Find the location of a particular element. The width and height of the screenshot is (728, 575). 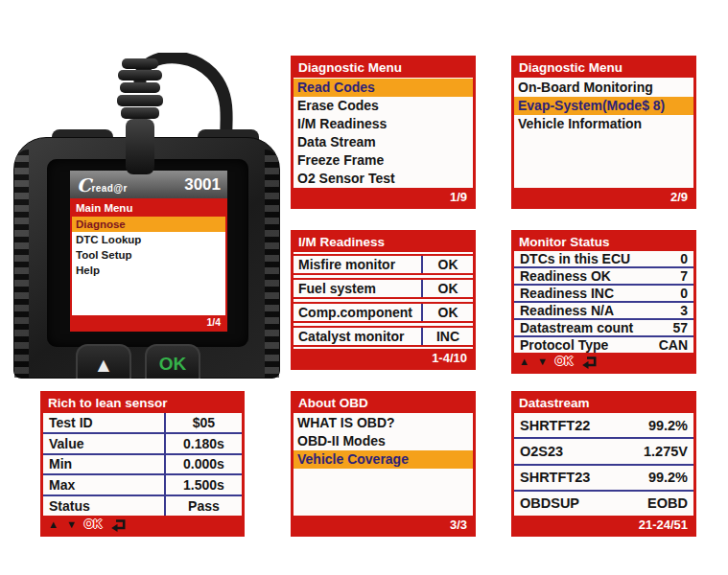

menu-item-obd-ii-modes: OBD-II Modes is located at coordinates (384, 441).